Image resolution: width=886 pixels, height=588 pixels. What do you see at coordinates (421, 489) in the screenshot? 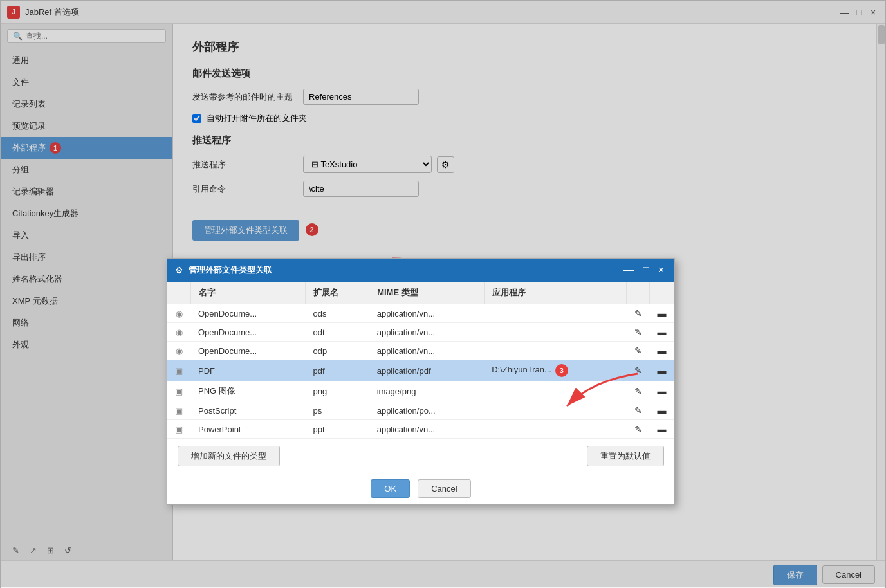
I see `dialog-ok-cancel: OK Cancel` at bounding box center [421, 489].